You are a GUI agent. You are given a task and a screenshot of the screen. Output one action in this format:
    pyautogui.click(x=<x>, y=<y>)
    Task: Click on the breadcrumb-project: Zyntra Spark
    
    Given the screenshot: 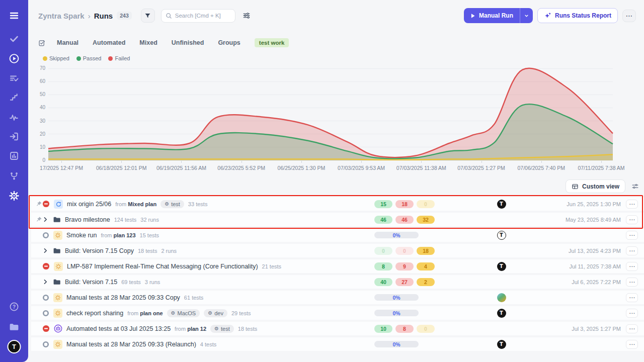 What is the action you would take?
    pyautogui.click(x=61, y=16)
    